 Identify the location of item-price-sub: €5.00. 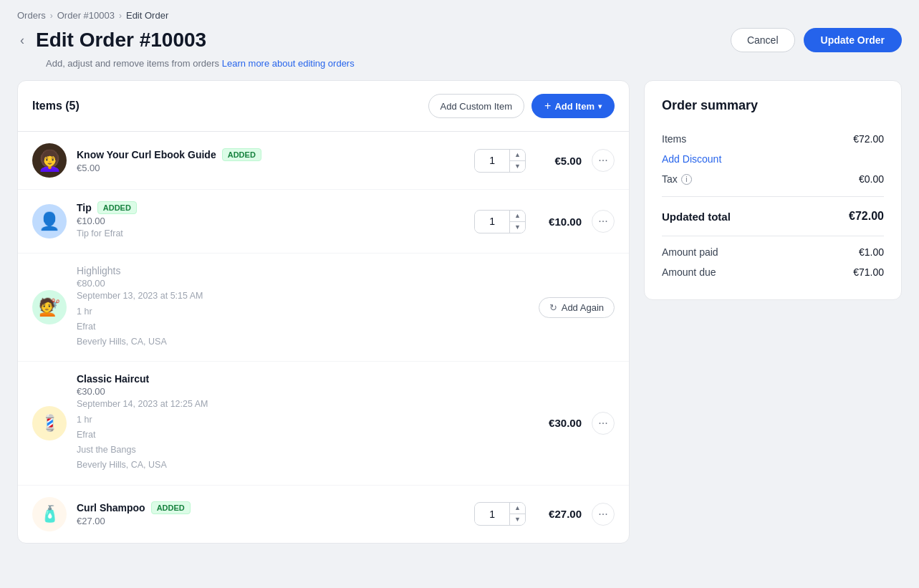
(271, 168).